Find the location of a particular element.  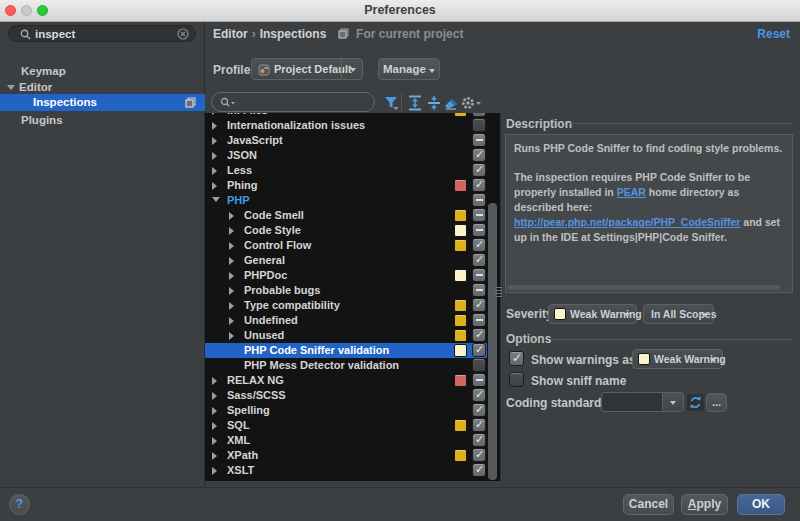

coding-standard-select is located at coordinates (642, 402).